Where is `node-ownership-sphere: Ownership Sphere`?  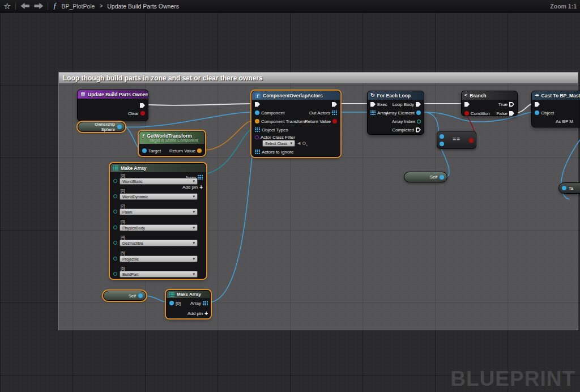 node-ownership-sphere: Ownership Sphere is located at coordinates (101, 127).